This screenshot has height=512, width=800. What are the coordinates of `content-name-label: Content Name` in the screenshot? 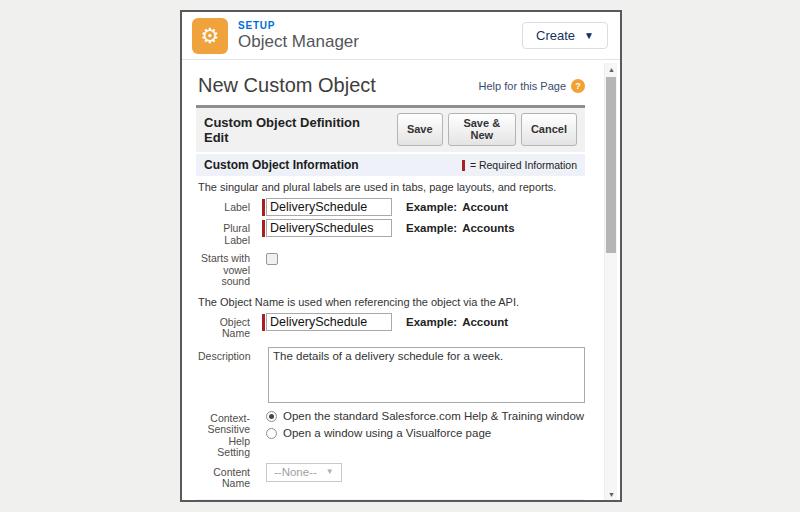 It's located at (223, 476).